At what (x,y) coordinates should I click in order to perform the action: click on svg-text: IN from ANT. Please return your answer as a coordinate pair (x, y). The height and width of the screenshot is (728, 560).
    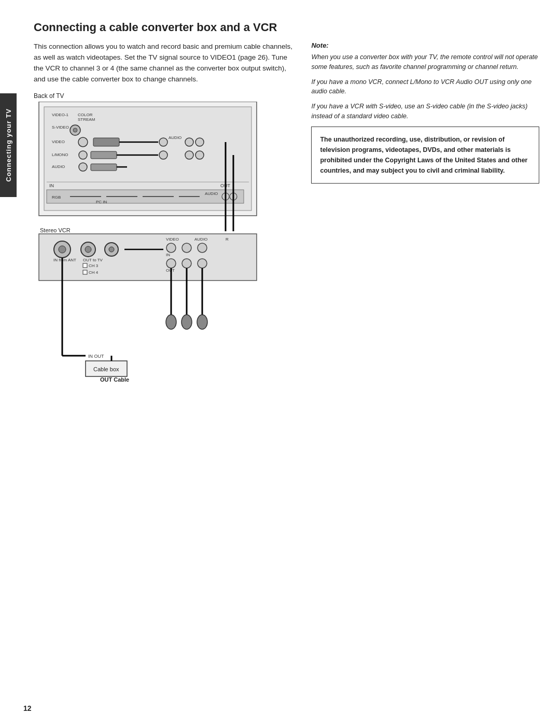
    Looking at the image, I should click on (65, 260).